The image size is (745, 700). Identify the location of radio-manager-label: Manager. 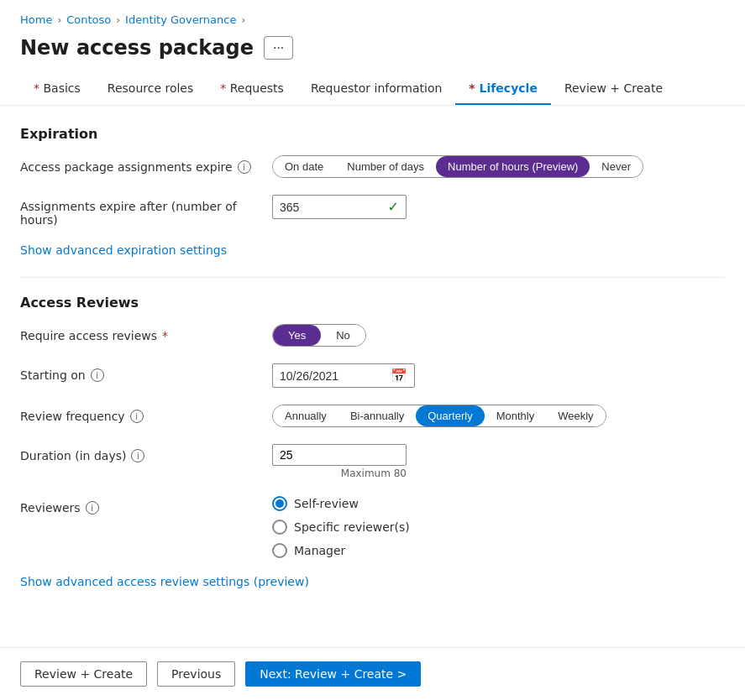
(319, 551).